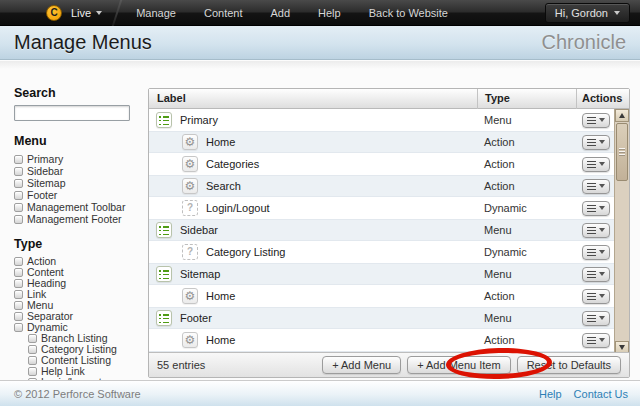  What do you see at coordinates (238, 208) in the screenshot?
I see `row-label: Login/Logout` at bounding box center [238, 208].